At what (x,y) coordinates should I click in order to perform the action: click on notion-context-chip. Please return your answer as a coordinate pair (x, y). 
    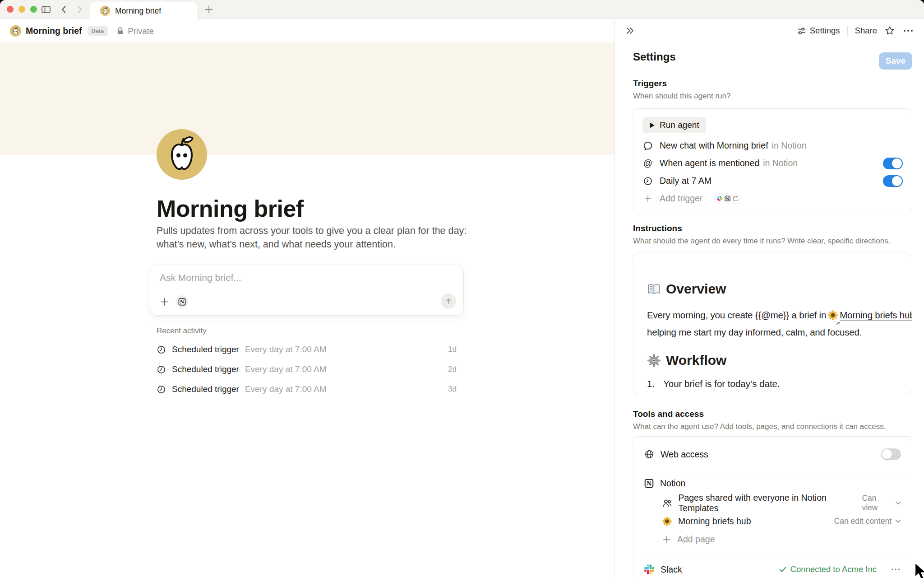
    Looking at the image, I should click on (182, 302).